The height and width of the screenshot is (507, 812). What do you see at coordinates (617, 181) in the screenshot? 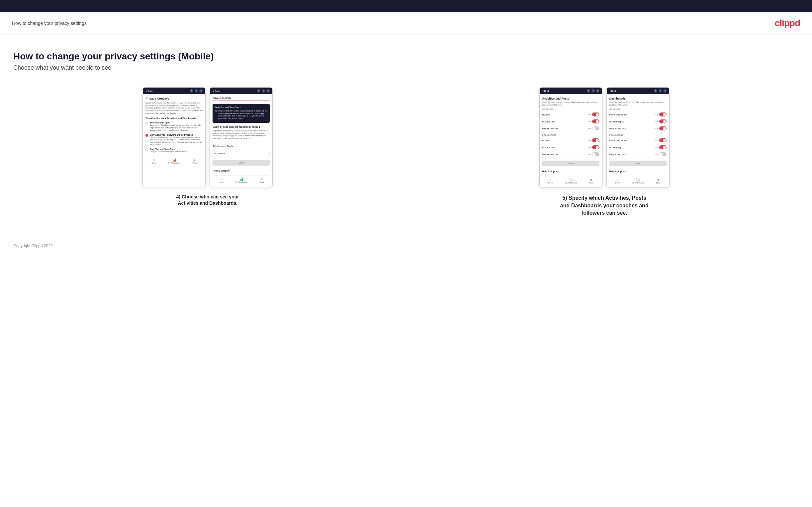
I see `nav-home-4: ⌂ Home` at bounding box center [617, 181].